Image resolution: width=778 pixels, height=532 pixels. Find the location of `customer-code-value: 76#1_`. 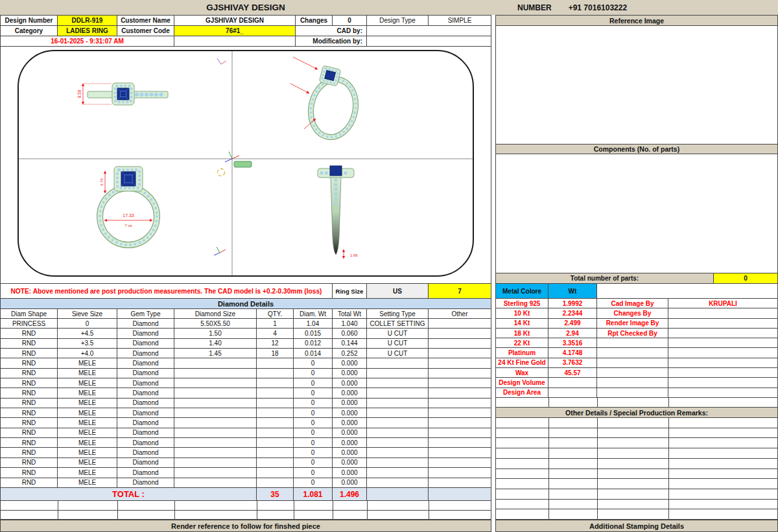

customer-code-value: 76#1_ is located at coordinates (235, 31).